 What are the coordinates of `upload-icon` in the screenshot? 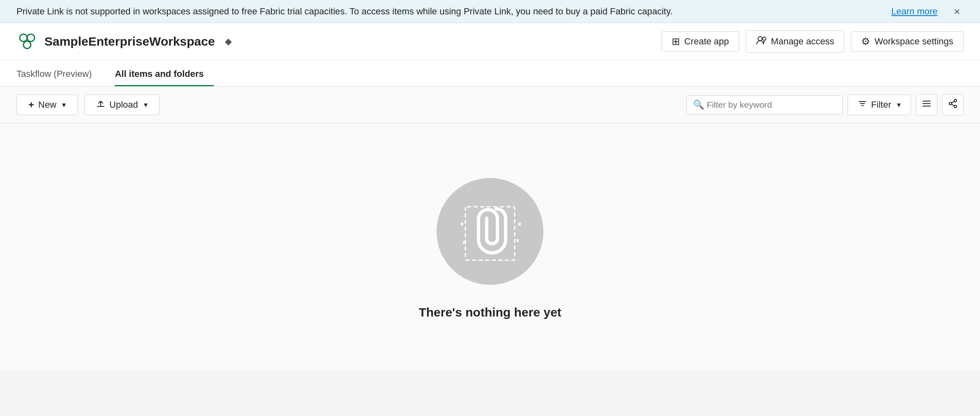 It's located at (101, 105).